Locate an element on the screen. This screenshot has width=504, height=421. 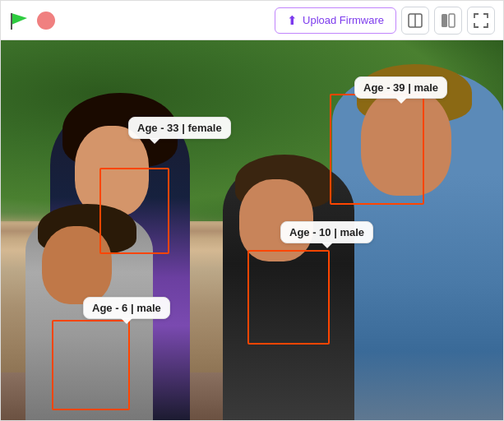
fullscreen-button is located at coordinates (481, 21).